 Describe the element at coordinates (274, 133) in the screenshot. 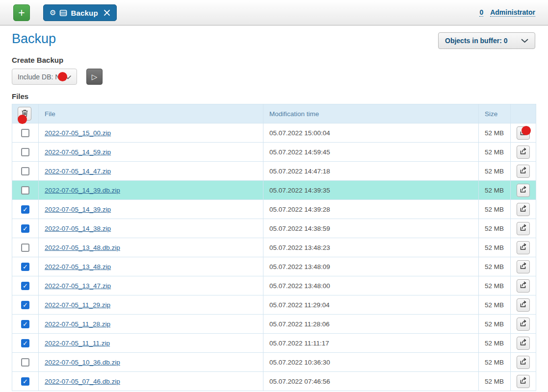

I see `table-row: 2022-07-05_15_00.zip 05.07.2022 15:00:04…` at that location.